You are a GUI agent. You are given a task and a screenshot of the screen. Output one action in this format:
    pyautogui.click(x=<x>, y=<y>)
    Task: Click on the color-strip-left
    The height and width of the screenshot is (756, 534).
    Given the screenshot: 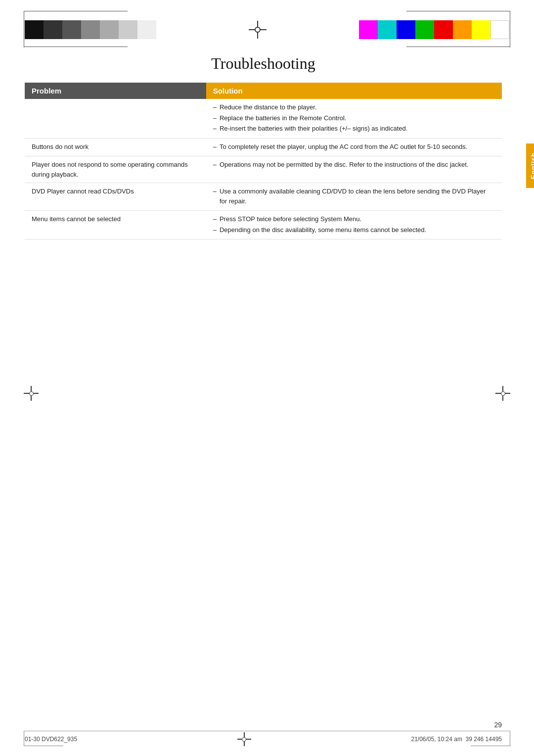 What is the action you would take?
    pyautogui.click(x=90, y=30)
    